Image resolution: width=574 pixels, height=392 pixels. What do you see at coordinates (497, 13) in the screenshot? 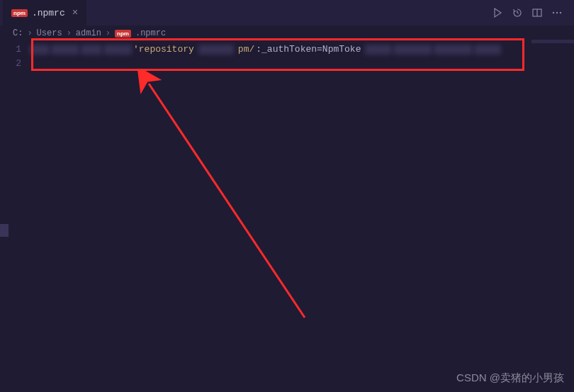
I see `run-icon` at bounding box center [497, 13].